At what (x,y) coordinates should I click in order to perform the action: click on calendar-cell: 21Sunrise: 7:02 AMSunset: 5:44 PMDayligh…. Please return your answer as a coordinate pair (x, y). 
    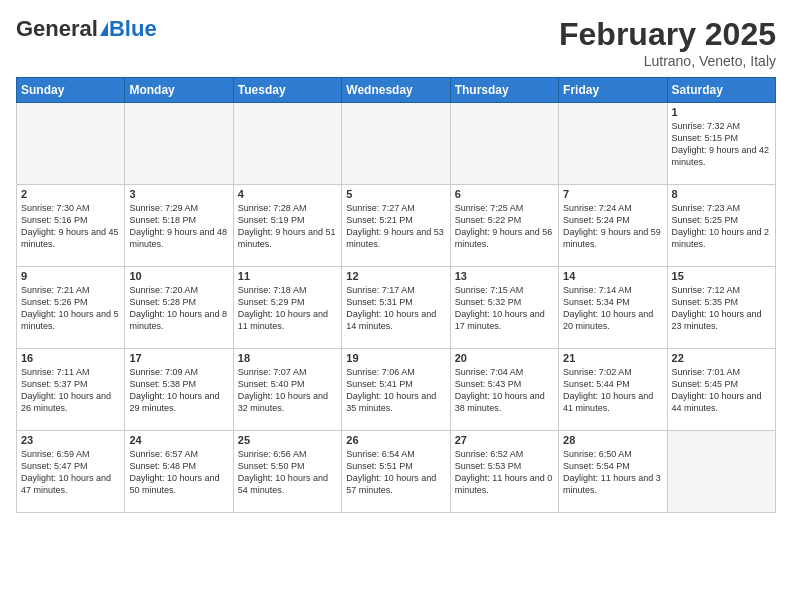
    Looking at the image, I should click on (613, 390).